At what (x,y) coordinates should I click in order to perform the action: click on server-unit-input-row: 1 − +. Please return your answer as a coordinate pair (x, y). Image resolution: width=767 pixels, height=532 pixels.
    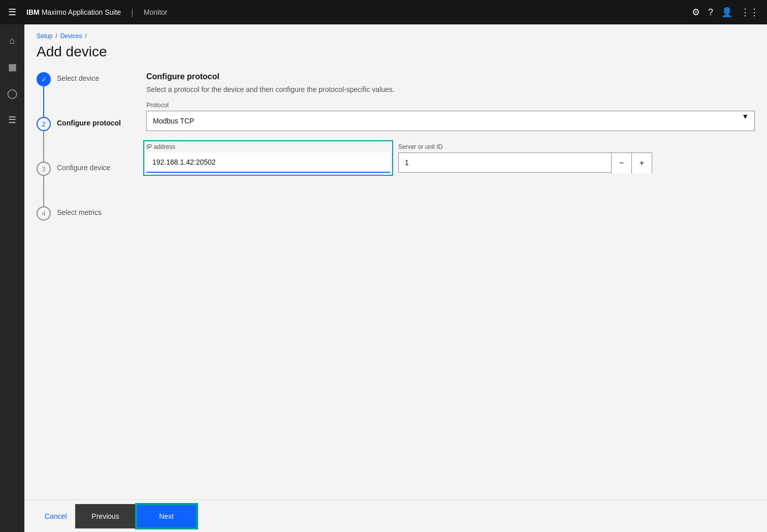
    Looking at the image, I should click on (525, 163).